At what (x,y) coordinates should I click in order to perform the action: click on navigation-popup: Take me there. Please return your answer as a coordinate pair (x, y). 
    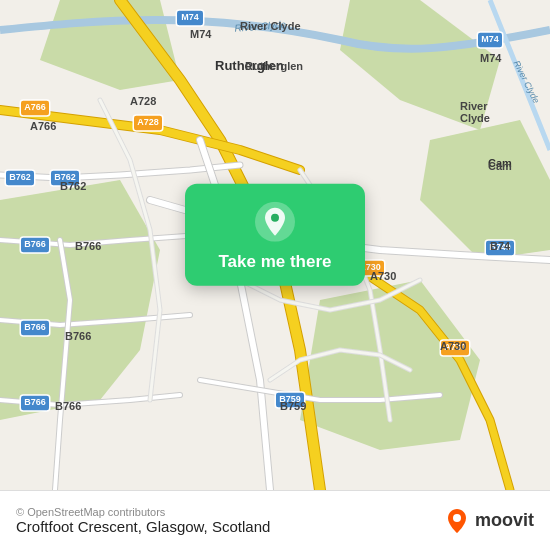
    Looking at the image, I should click on (275, 235).